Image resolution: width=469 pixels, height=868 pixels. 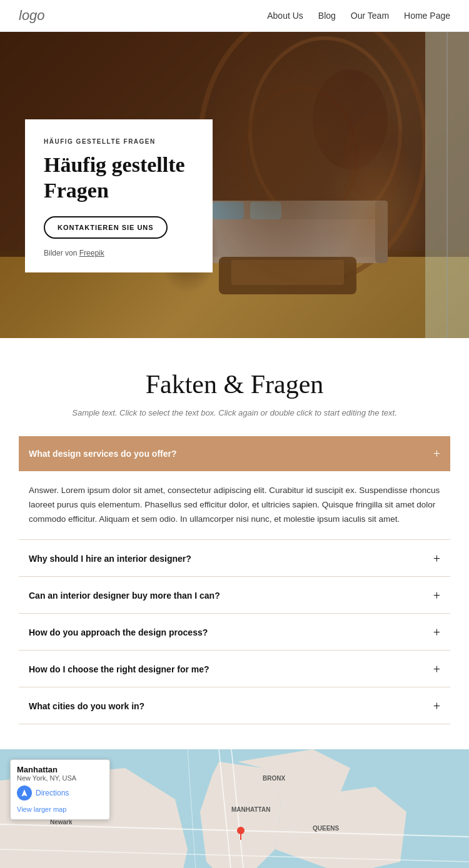 I want to click on accordion-icon-4: +, so click(x=436, y=632).